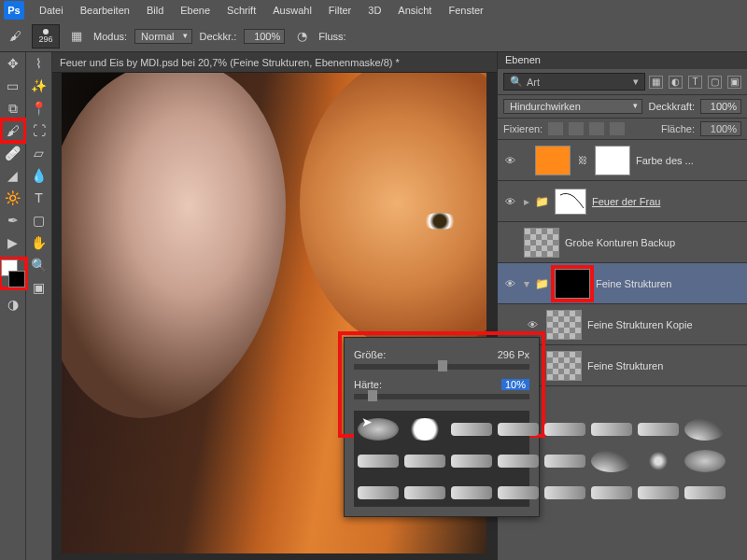 This screenshot has height=560, width=747. I want to click on background-swatch, so click(17, 279).